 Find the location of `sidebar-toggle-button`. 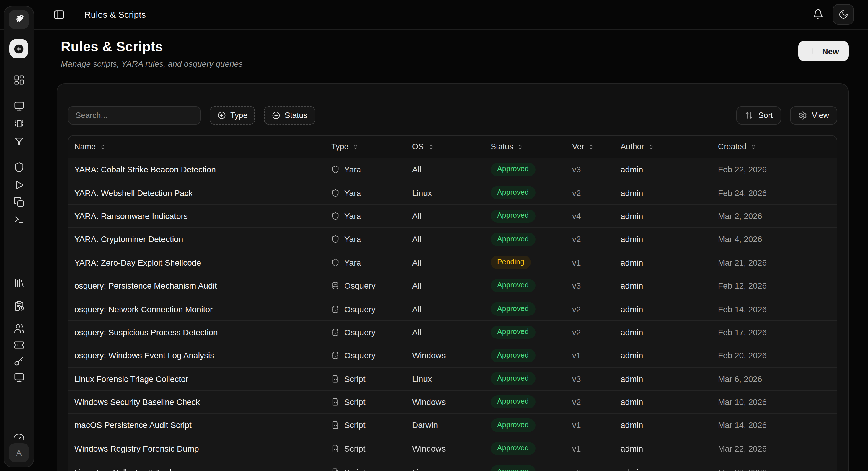

sidebar-toggle-button is located at coordinates (59, 14).